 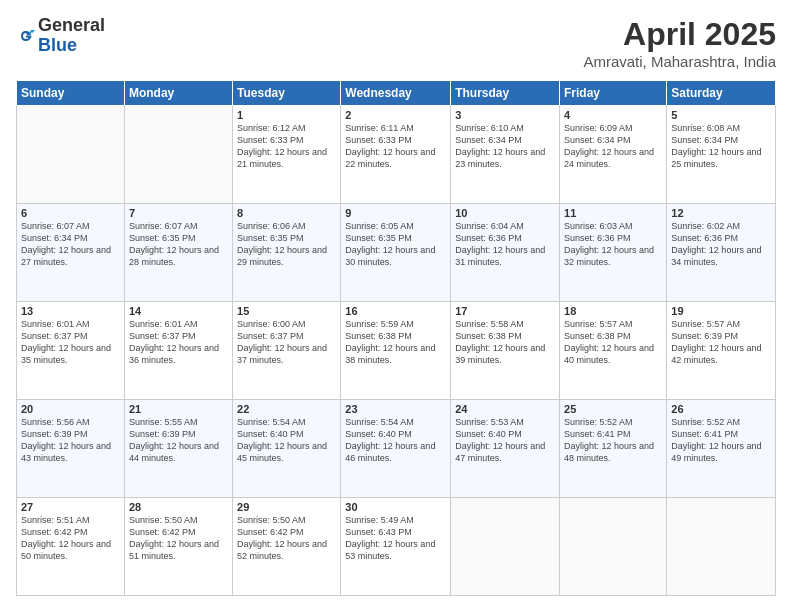 What do you see at coordinates (178, 351) in the screenshot?
I see `table-row: 14Sunrise: 6:01 AM Sunset: 6:37 PM Dayli…` at bounding box center [178, 351].